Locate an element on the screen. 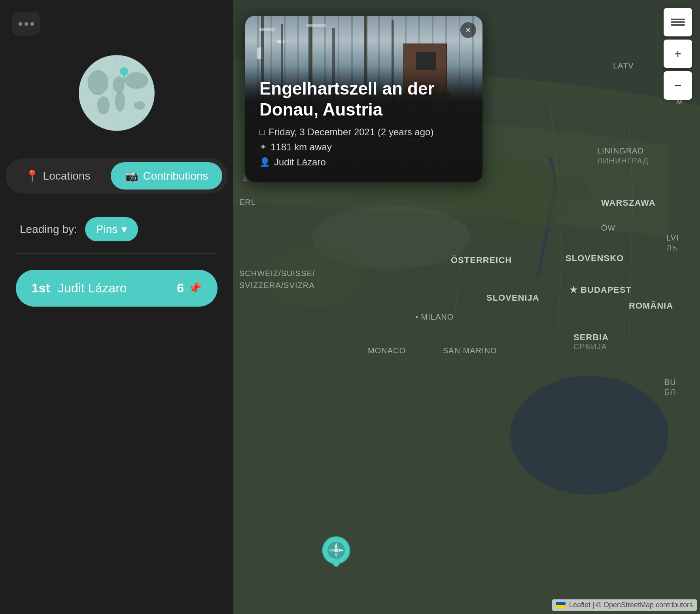  card-date-row: □ Friday, 3 December 2021 (2 years ago) is located at coordinates (364, 132).